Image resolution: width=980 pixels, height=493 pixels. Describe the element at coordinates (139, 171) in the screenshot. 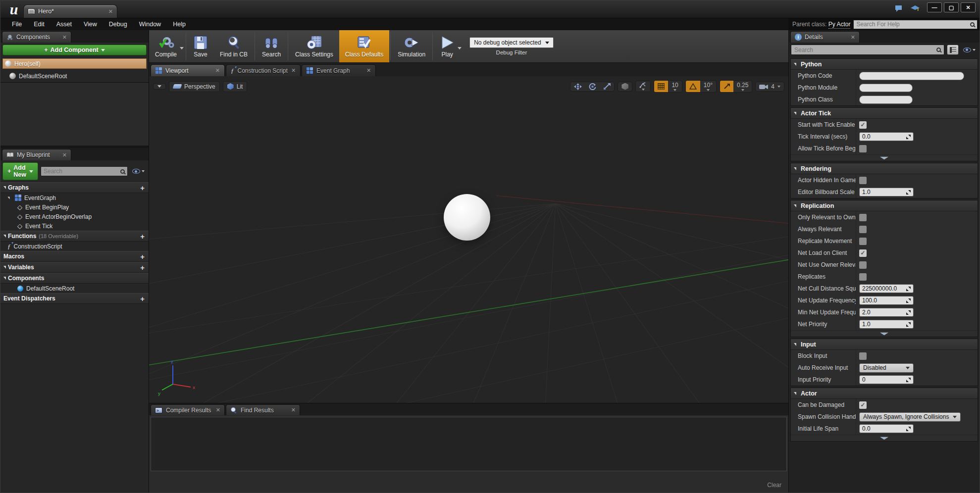

I see `visibility-filter-button` at that location.